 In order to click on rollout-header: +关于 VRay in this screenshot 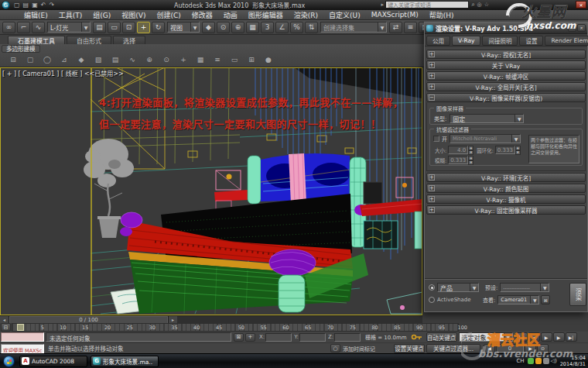, I will do `click(506, 65)`.